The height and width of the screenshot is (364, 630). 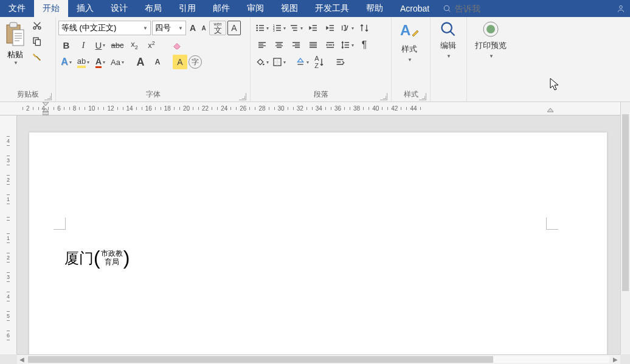 What do you see at coordinates (625, 203) in the screenshot?
I see `scroll-thumb-v` at bounding box center [625, 203].